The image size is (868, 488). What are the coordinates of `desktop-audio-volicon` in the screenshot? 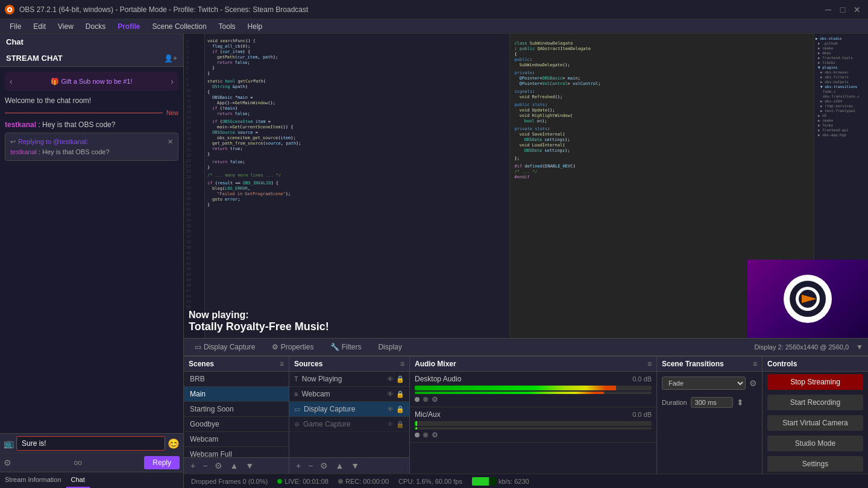 It's located at (417, 399).